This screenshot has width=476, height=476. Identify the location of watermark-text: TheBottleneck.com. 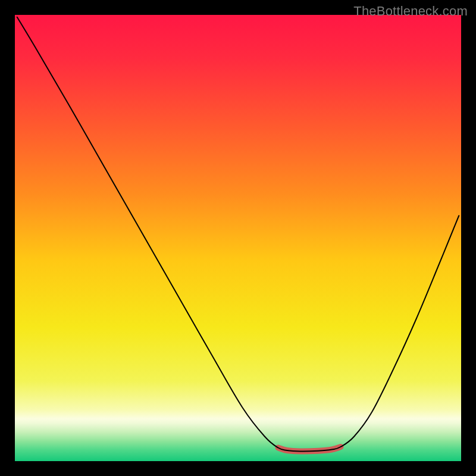
(411, 11).